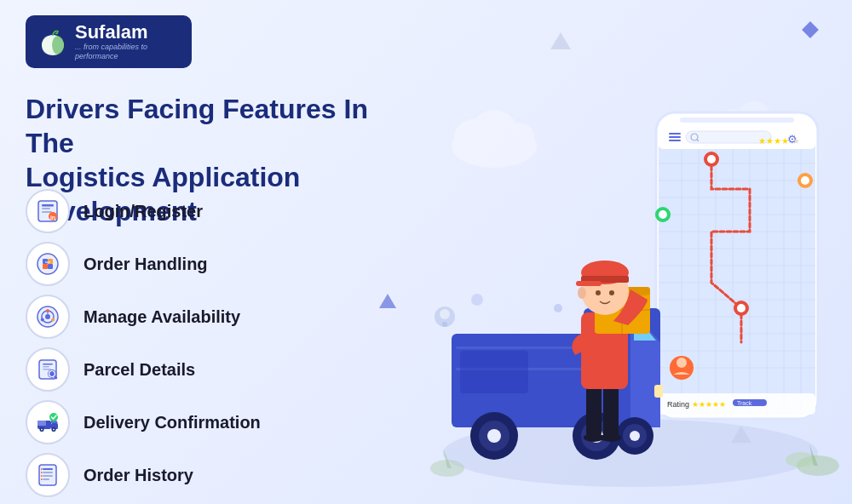 The width and height of the screenshot is (852, 504). Describe the element at coordinates (48, 475) in the screenshot. I see `order-history-icon` at that location.